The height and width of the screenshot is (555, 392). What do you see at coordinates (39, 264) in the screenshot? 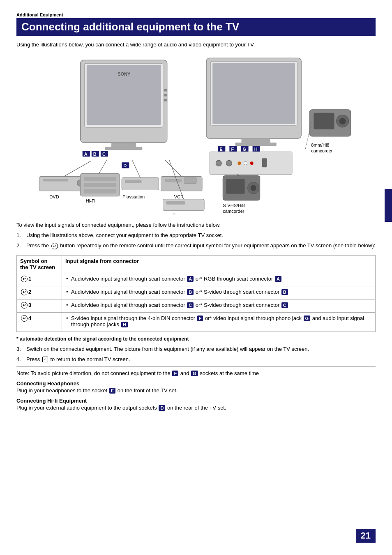
I see `table-header-symbol: Symbol onthe TV screen` at bounding box center [39, 264].